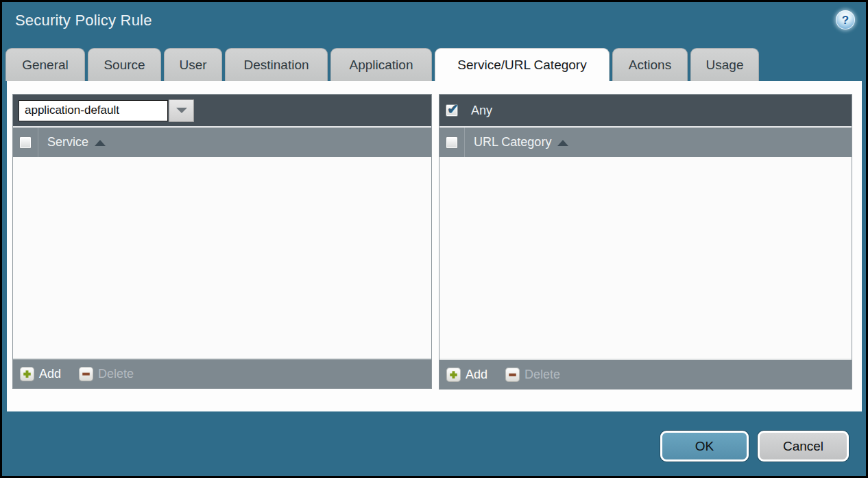 The height and width of the screenshot is (478, 868). What do you see at coordinates (452, 143) in the screenshot?
I see `url-category-select-all-checkbox` at bounding box center [452, 143].